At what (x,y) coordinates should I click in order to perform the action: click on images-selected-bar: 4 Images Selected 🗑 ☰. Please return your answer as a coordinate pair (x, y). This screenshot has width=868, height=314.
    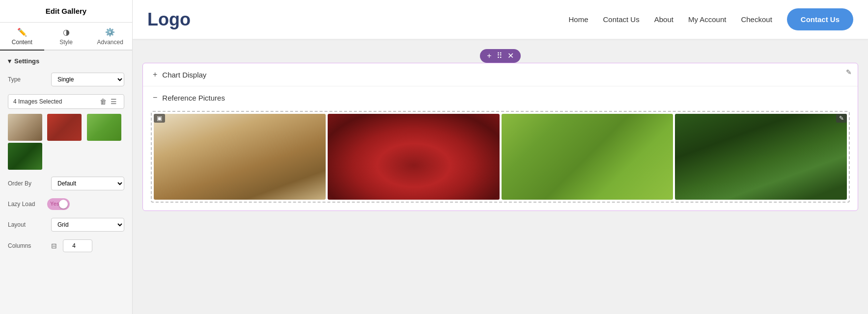
    Looking at the image, I should click on (66, 102).